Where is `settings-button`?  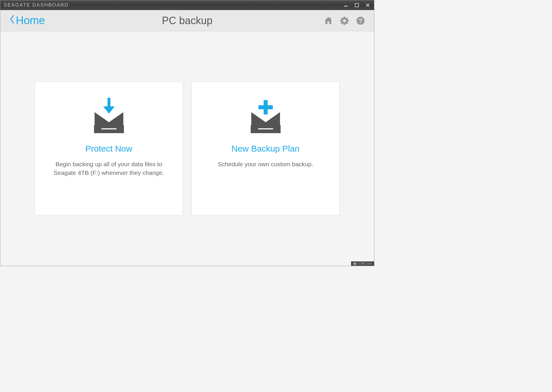
settings-button is located at coordinates (344, 21).